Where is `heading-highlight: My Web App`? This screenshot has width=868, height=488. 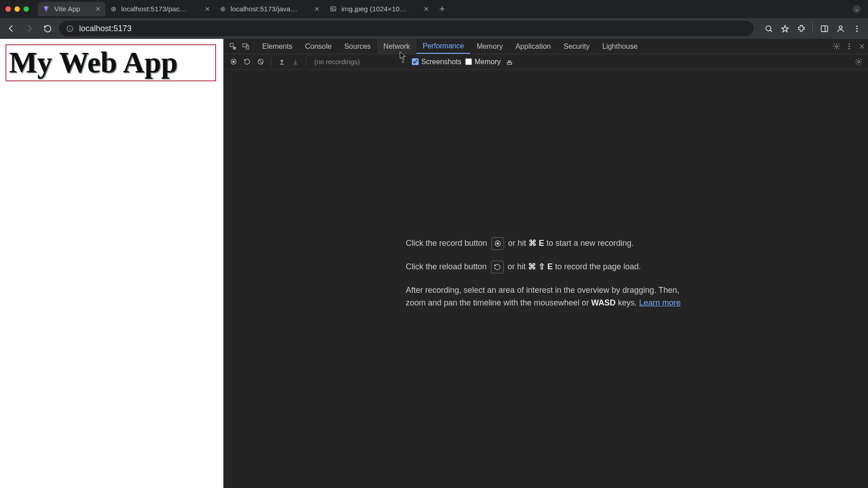
heading-highlight: My Web App is located at coordinates (111, 63).